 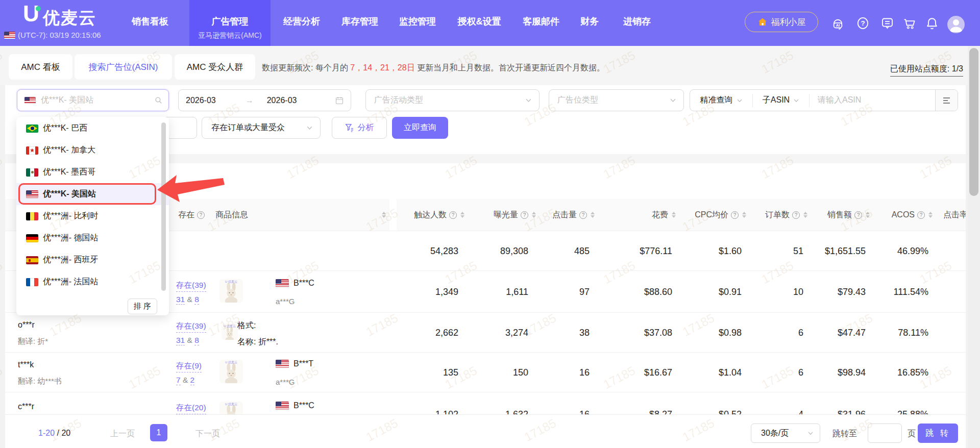 What do you see at coordinates (786, 433) in the screenshot?
I see `page-size-select: 30条/页` at bounding box center [786, 433].